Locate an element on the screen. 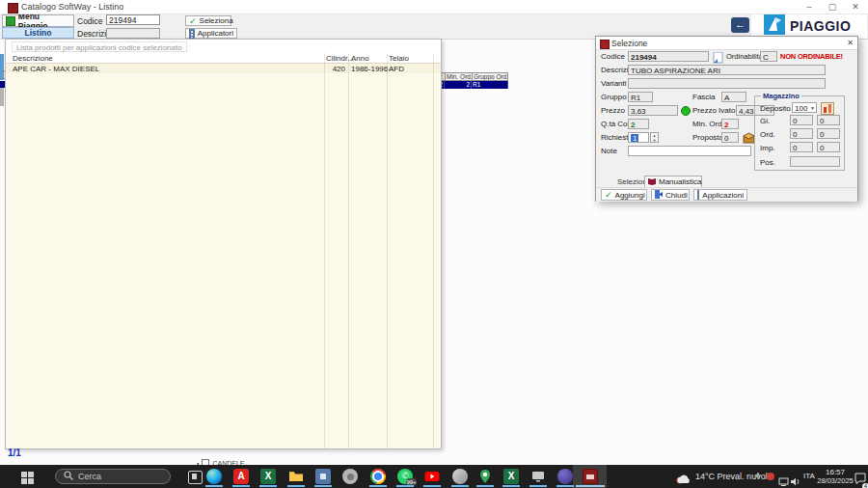 The width and height of the screenshot is (868, 488). proposta-field: 0 is located at coordinates (730, 137).